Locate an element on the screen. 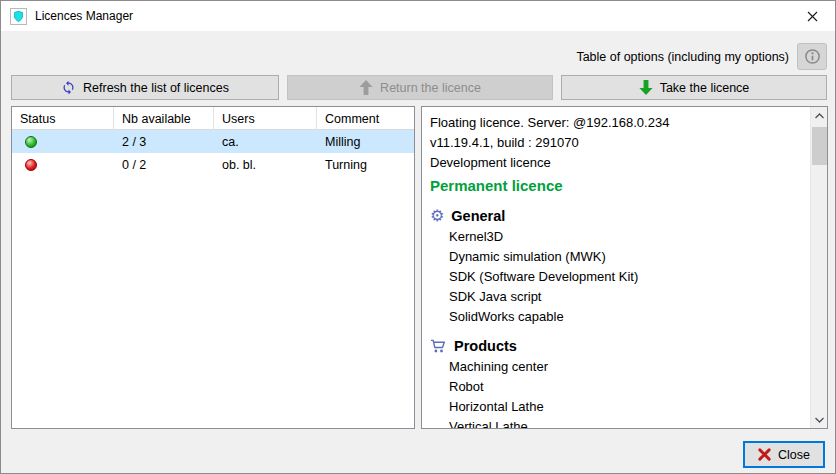 This screenshot has width=836, height=474. info-icon is located at coordinates (812, 56).